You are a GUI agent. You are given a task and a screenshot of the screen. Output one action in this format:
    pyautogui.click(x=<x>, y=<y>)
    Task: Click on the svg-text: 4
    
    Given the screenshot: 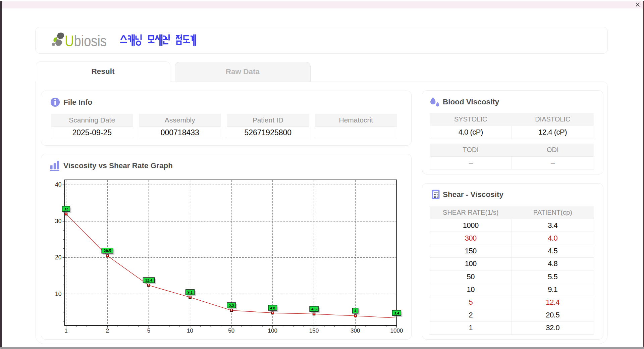 What is the action you would take?
    pyautogui.click(x=356, y=311)
    